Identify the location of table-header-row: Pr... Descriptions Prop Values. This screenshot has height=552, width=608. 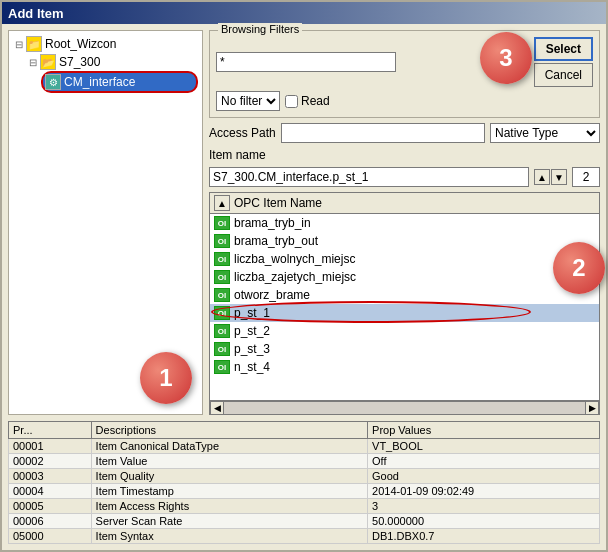
(304, 430).